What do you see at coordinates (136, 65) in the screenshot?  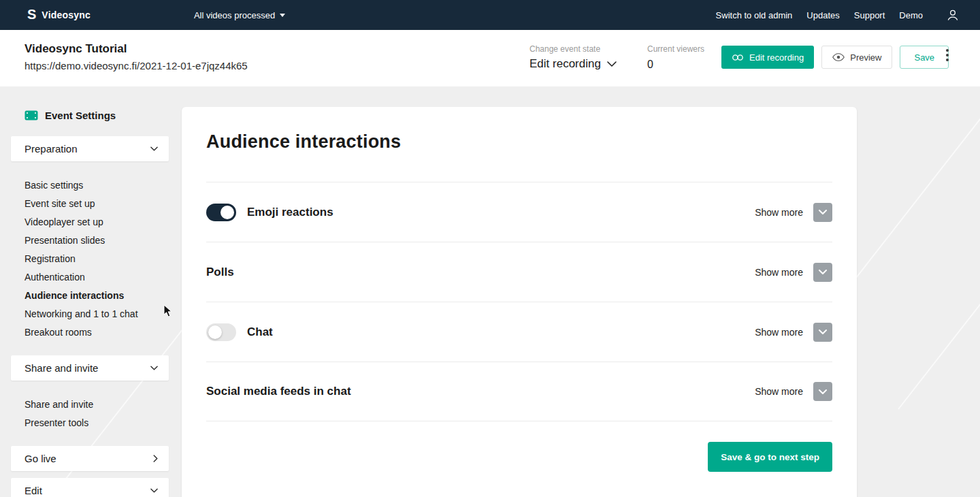 I see `event-url: https://demo.videosync.fi/2021-12-01-e7j…` at bounding box center [136, 65].